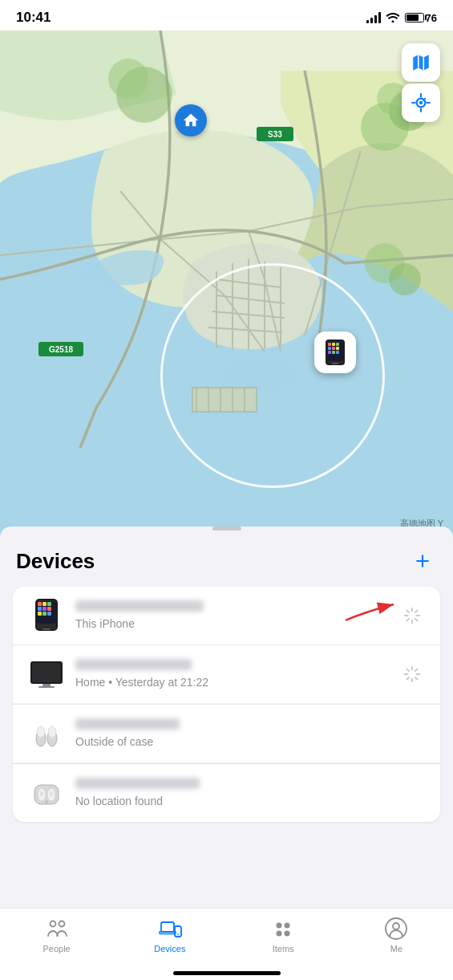 The image size is (453, 980). I want to click on device-item-iphone: This iPhone, so click(226, 616).